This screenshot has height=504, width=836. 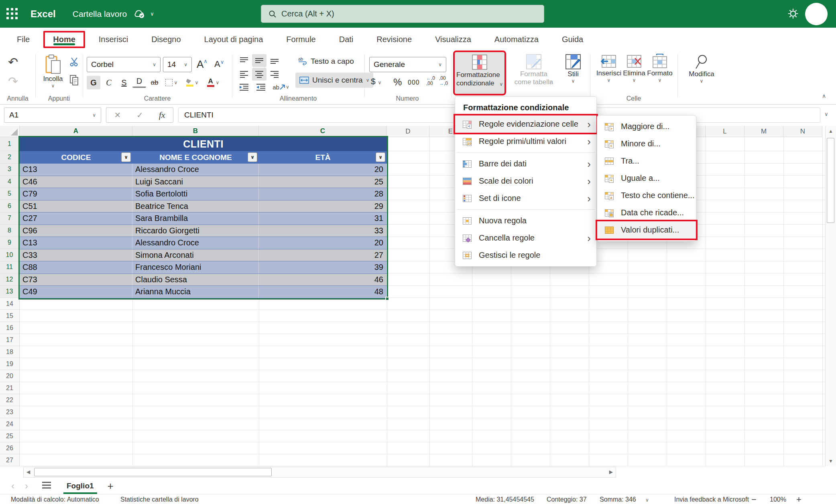 What do you see at coordinates (634, 68) in the screenshot?
I see `delete-cells-button: Elimina ∨` at bounding box center [634, 68].